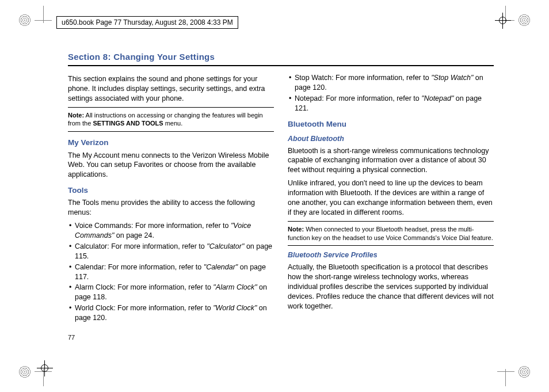 Image resolution: width=549 pixels, height=392 pixels. What do you see at coordinates (391, 93) in the screenshot?
I see `tools-list-cont: Stop Watch: For more information, refer …` at bounding box center [391, 93].